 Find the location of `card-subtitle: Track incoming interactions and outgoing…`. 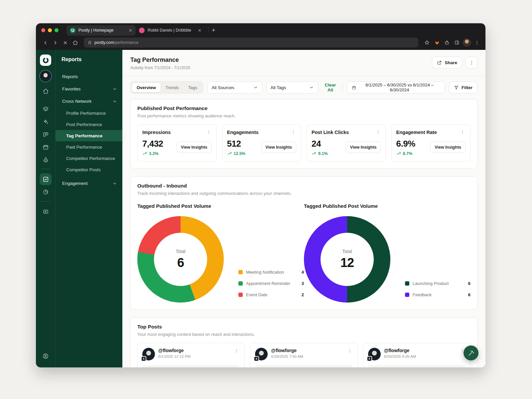

card-subtitle: Track incoming interactions and outgoing… is located at coordinates (304, 194).